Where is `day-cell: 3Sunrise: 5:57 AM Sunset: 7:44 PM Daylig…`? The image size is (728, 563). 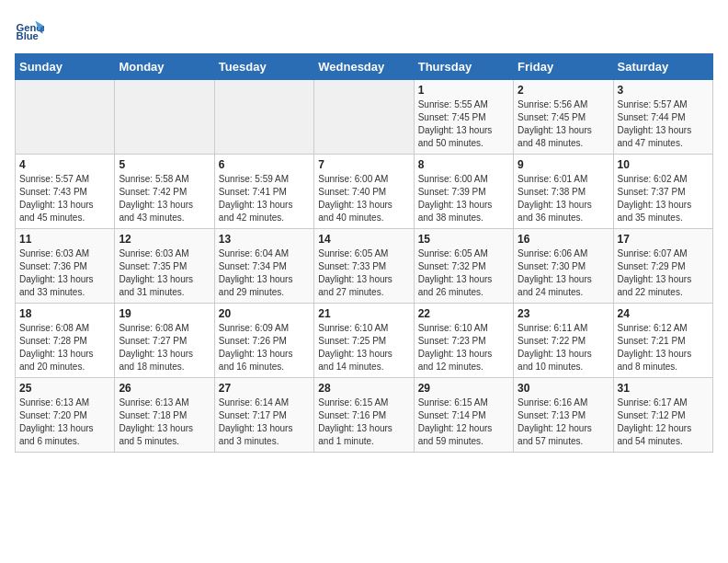 day-cell: 3Sunrise: 5:57 AM Sunset: 7:44 PM Daylig… is located at coordinates (663, 118).